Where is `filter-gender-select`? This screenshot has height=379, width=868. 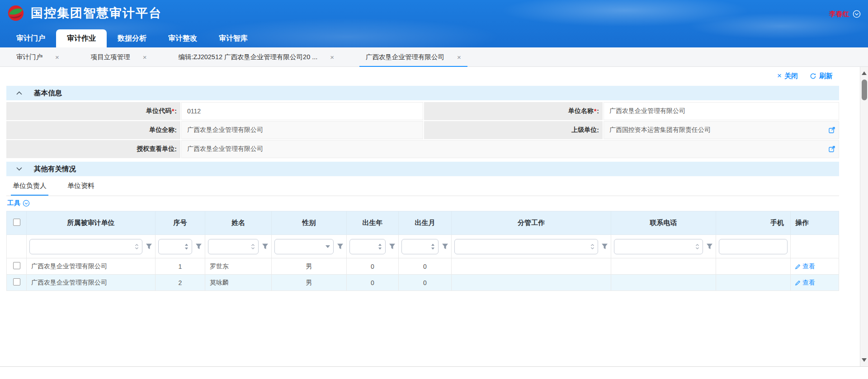
filter-gender-select is located at coordinates (304, 247).